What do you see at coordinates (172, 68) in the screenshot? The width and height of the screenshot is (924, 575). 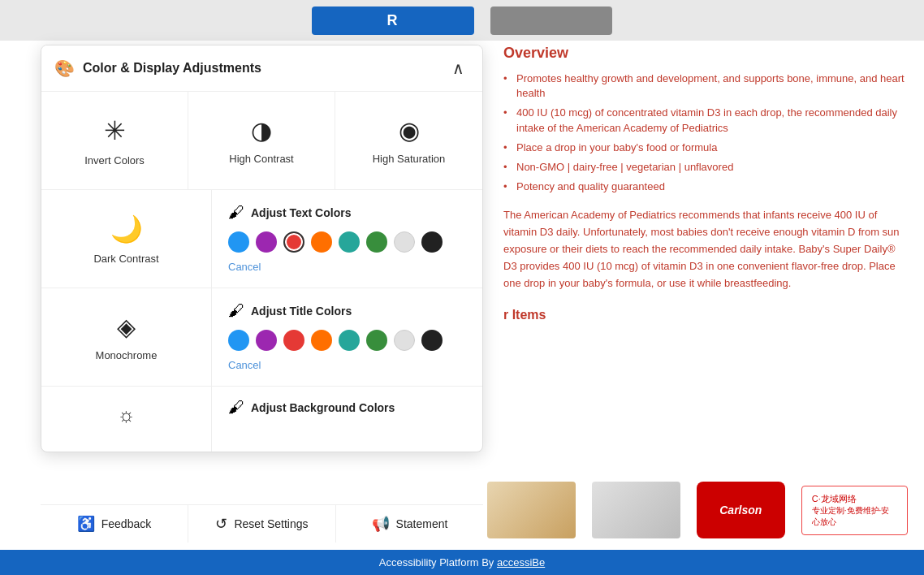 I see `panel-title: Color & Display Adjustments` at bounding box center [172, 68].